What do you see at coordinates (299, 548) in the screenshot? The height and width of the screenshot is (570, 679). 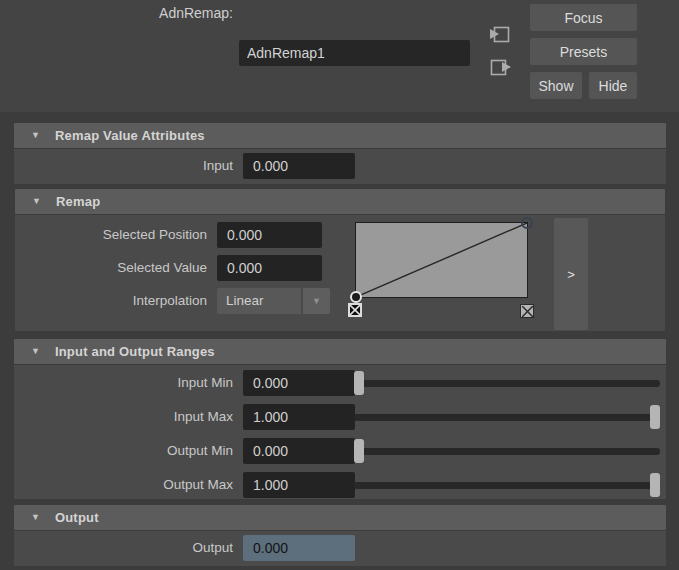 I see `output-field` at bounding box center [299, 548].